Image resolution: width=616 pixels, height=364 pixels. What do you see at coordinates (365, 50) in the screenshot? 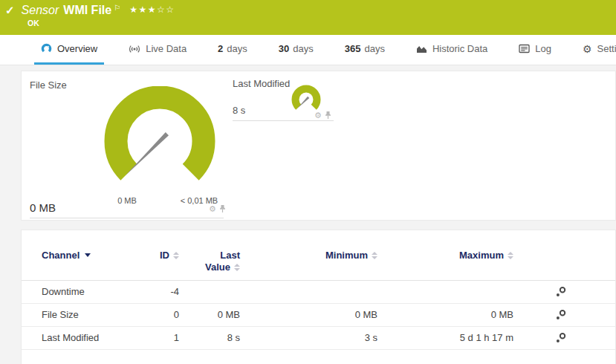
I see `tab-365-days: 365 days` at bounding box center [365, 50].